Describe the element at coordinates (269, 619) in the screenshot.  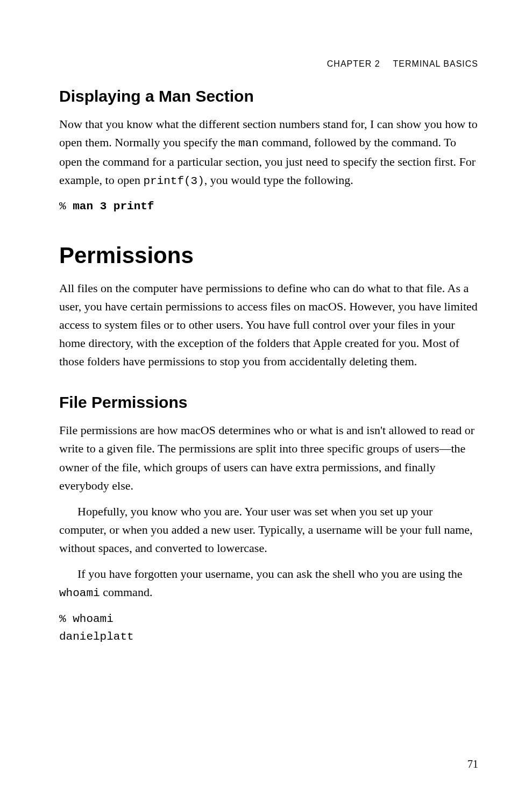
I see `shell-line: % whoami` at that location.